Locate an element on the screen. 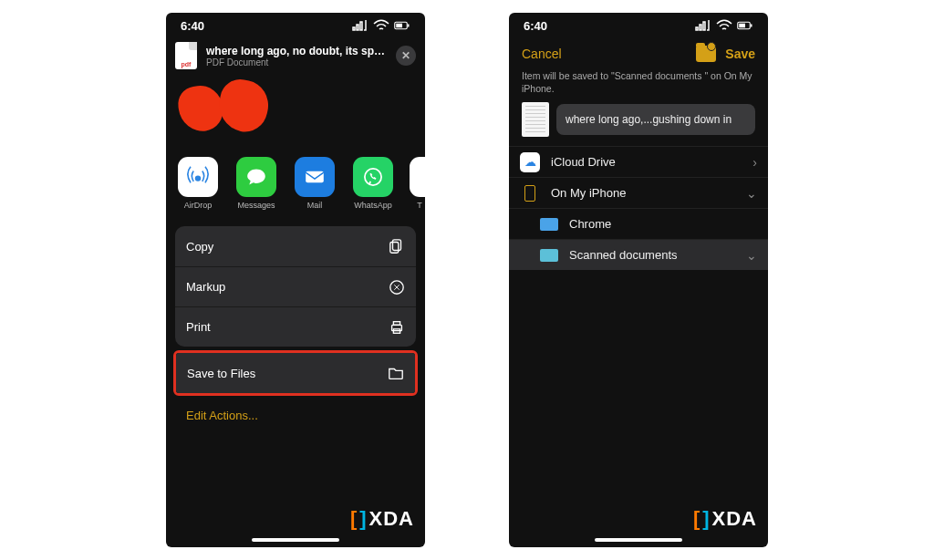 Image resolution: width=934 pixels, height=560 pixels. location-label: Chrome is located at coordinates (590, 224).